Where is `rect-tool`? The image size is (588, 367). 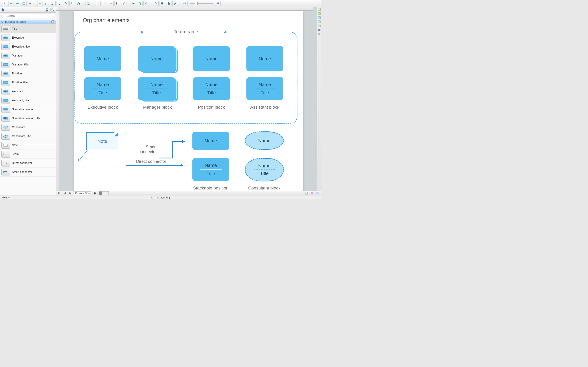
rect-tool is located at coordinates (11, 3).